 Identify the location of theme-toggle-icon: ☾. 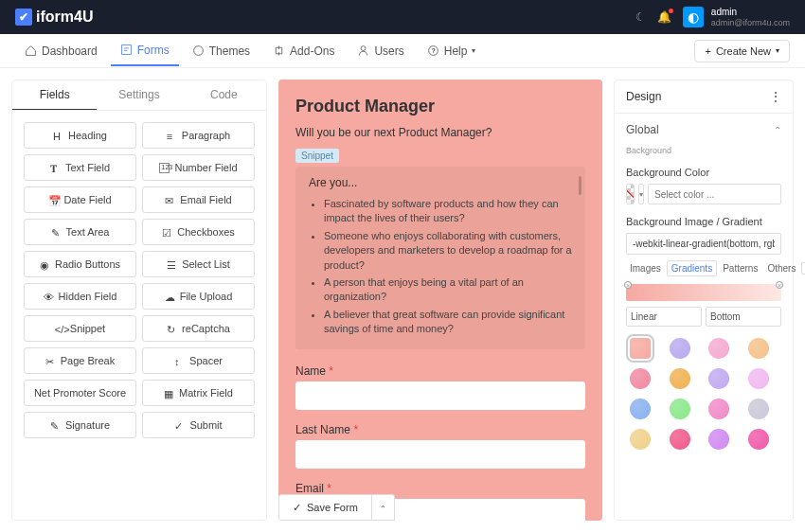
(640, 17).